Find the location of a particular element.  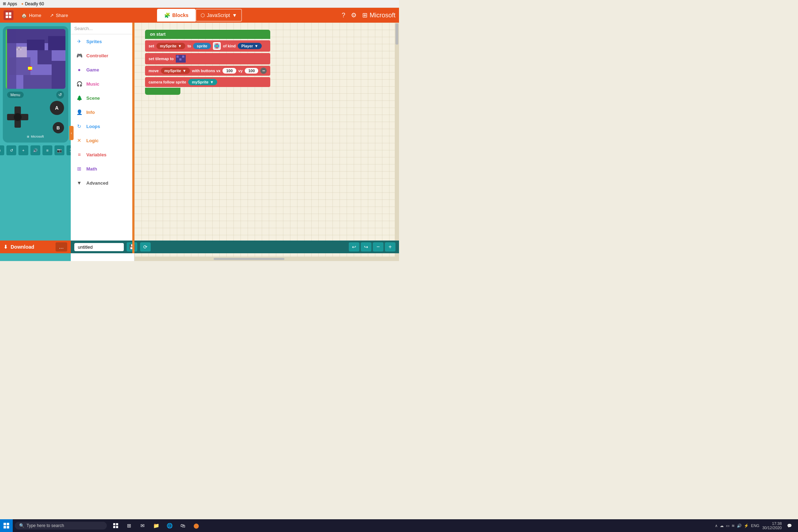

simulator-toolbar: ■ ↺ + 🔊 ≡ 📷 ⛶ is located at coordinates (38, 150).